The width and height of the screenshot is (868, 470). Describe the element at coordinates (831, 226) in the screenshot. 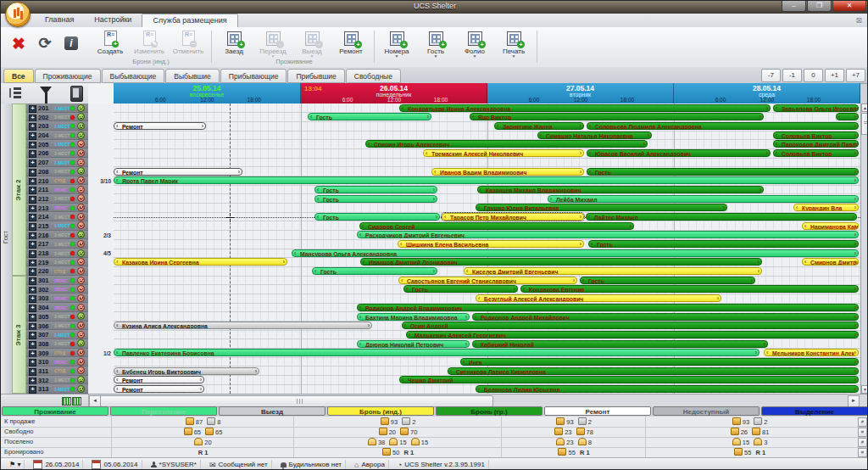

I see `gantt-bar: Нариманова Кам` at that location.